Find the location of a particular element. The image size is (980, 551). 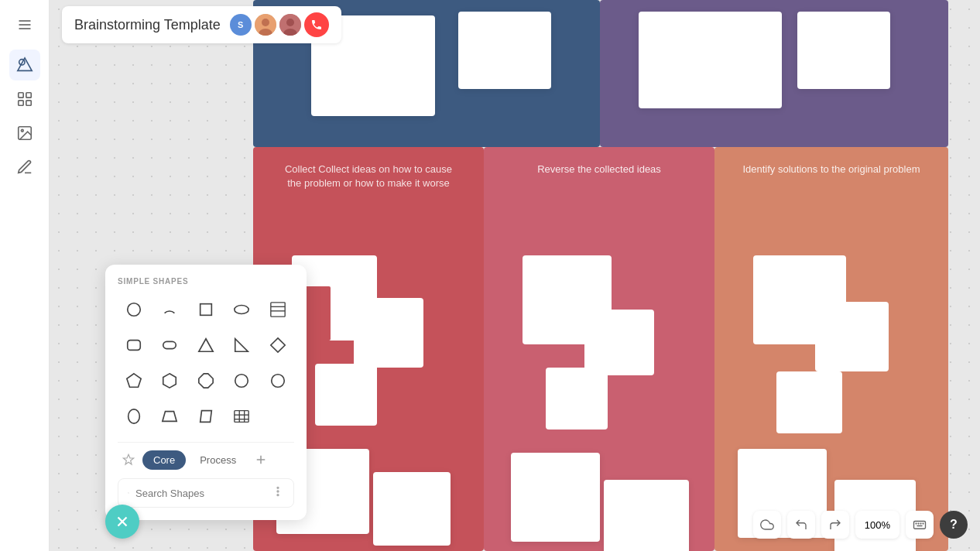

draw-tool is located at coordinates (25, 167).